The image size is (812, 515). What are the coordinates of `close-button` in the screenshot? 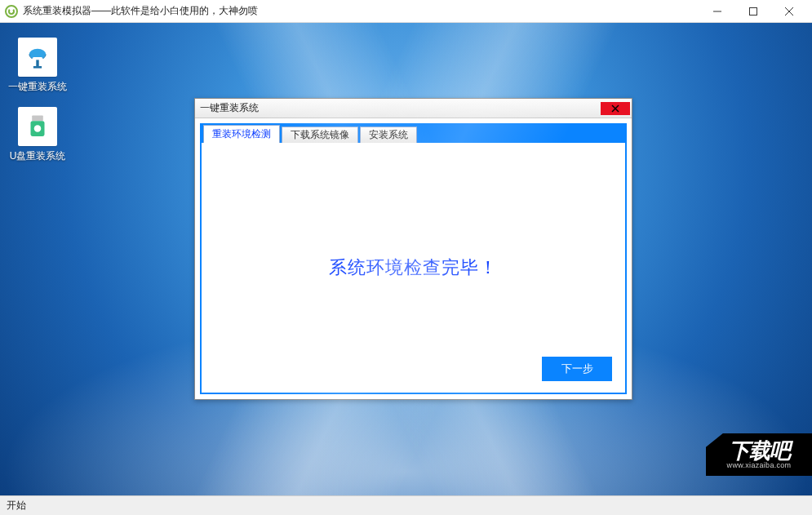 It's located at (789, 11).